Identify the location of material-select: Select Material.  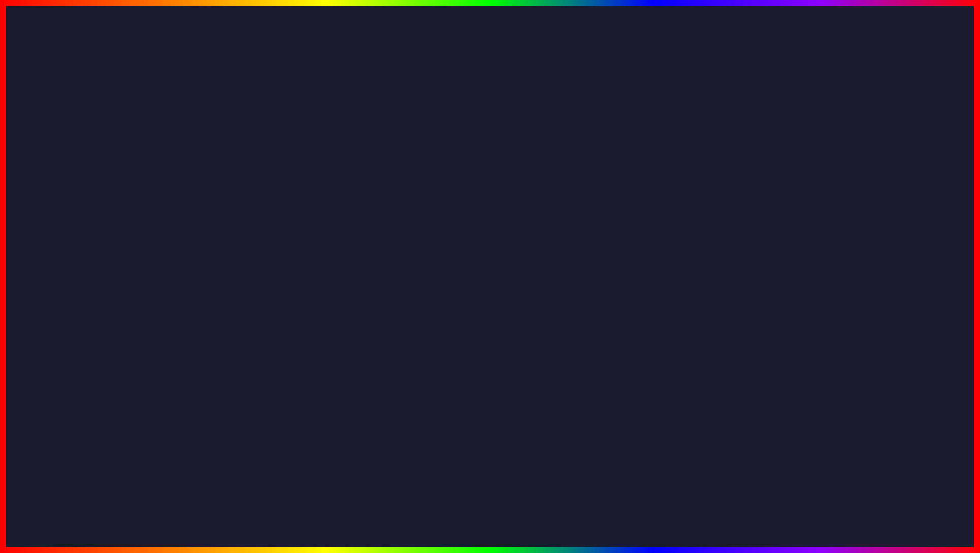
(134, 239).